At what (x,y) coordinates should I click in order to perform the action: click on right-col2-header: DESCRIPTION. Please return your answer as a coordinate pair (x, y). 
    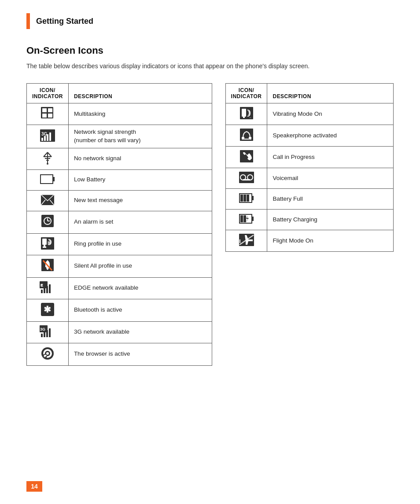
    Looking at the image, I should click on (330, 93).